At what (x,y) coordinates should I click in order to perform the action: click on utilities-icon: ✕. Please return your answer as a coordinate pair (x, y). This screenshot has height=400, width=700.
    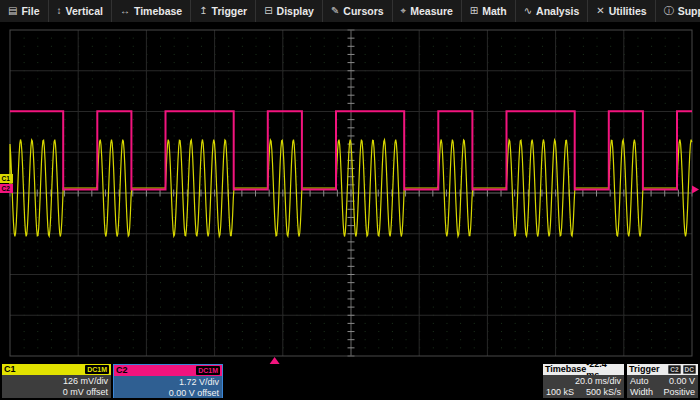
    Looking at the image, I should click on (600, 11).